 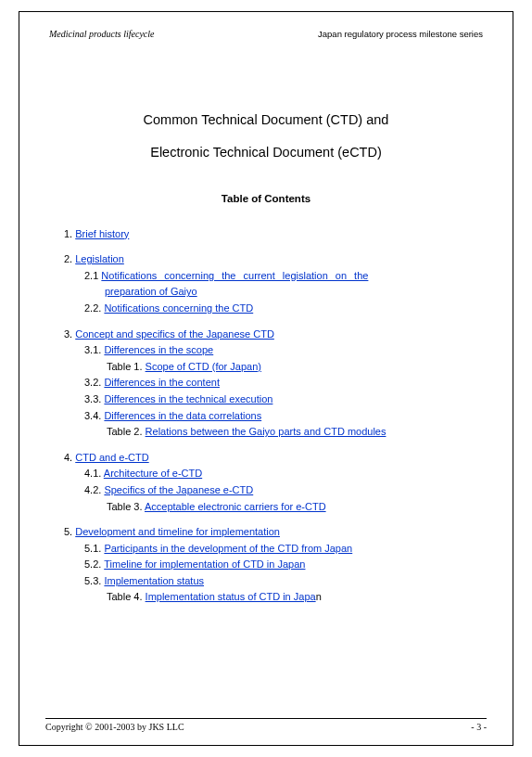 I want to click on toc-item-4-1: 4.1. Architecture of e-CTD, so click(x=275, y=474).